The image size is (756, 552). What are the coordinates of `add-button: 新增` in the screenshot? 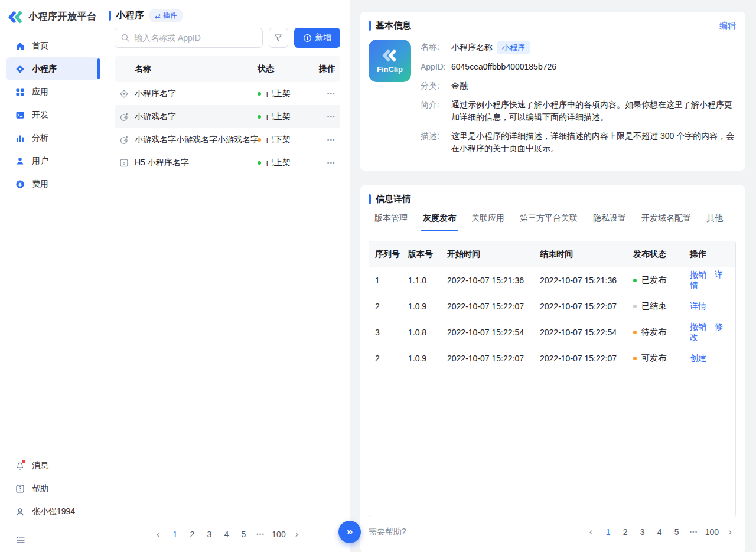 It's located at (317, 38).